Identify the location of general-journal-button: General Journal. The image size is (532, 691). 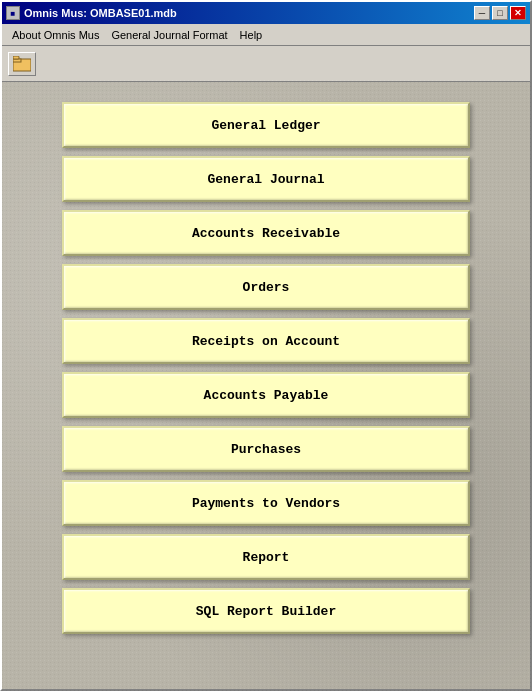
(266, 179).